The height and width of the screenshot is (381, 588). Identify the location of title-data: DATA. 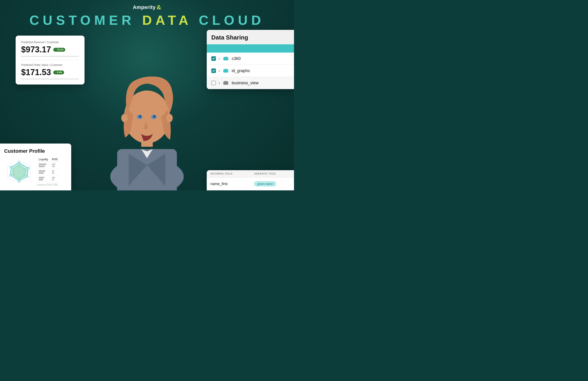
(167, 20).